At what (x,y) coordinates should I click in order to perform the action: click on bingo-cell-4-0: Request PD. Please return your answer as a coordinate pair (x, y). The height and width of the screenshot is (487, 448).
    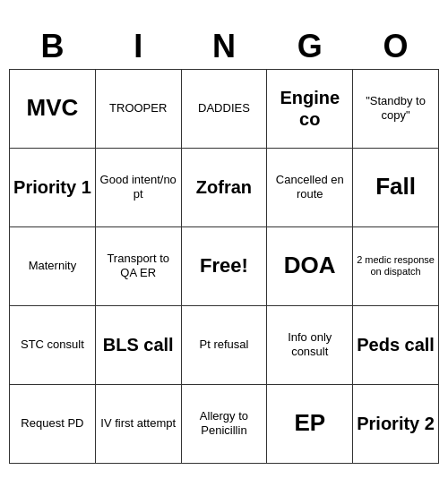
    Looking at the image, I should click on (53, 423).